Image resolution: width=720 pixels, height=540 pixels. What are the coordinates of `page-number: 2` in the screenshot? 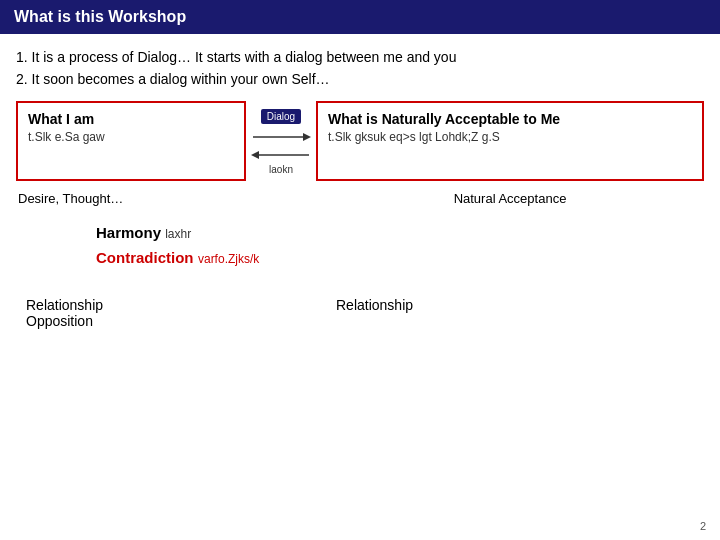 It's located at (703, 526).